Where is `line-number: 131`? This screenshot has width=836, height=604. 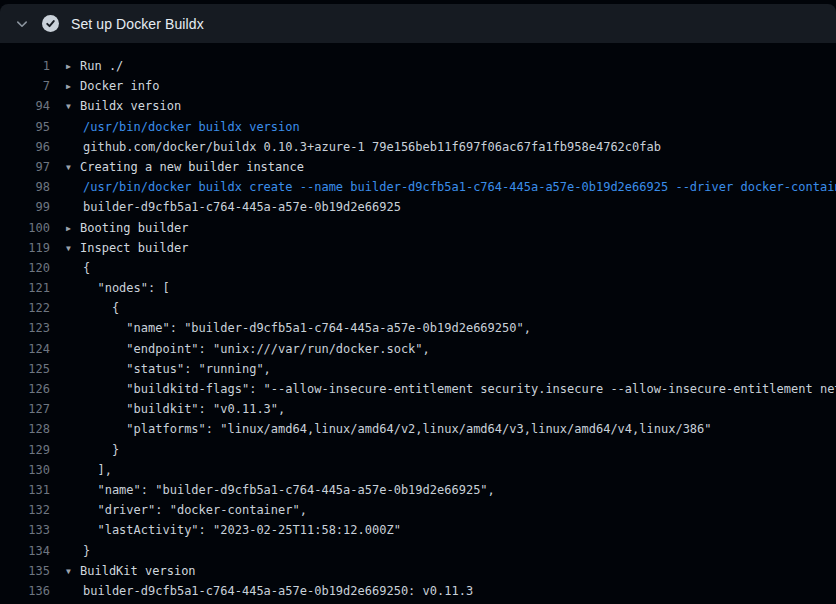 line-number: 131 is located at coordinates (25, 490).